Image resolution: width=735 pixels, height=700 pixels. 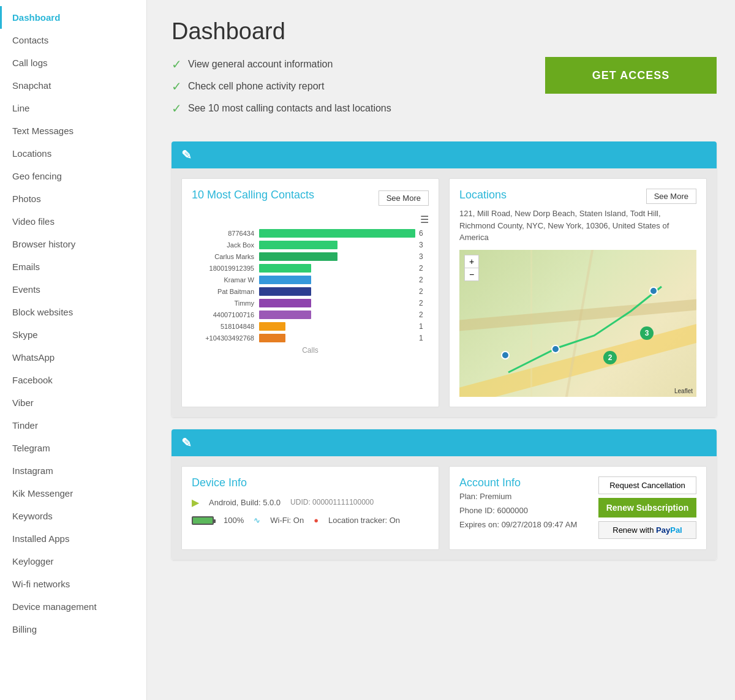 What do you see at coordinates (74, 267) in the screenshot?
I see `sidebar-item-emails: Emails` at bounding box center [74, 267].